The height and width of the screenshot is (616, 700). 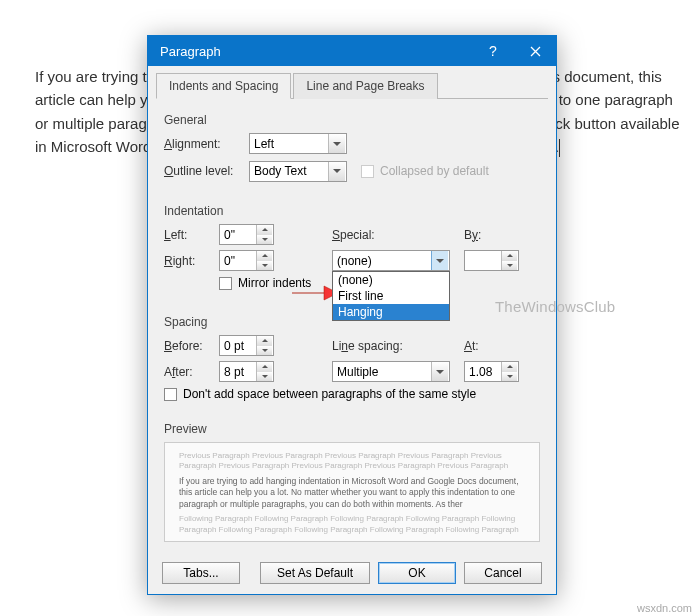 What do you see at coordinates (238, 372) in the screenshot?
I see `after-input` at bounding box center [238, 372].